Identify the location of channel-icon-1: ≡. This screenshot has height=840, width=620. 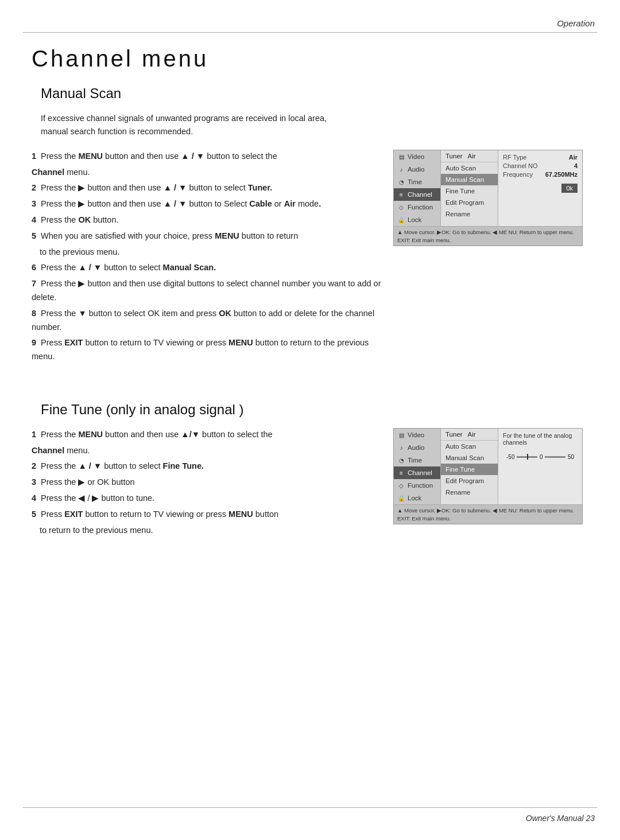
(401, 195).